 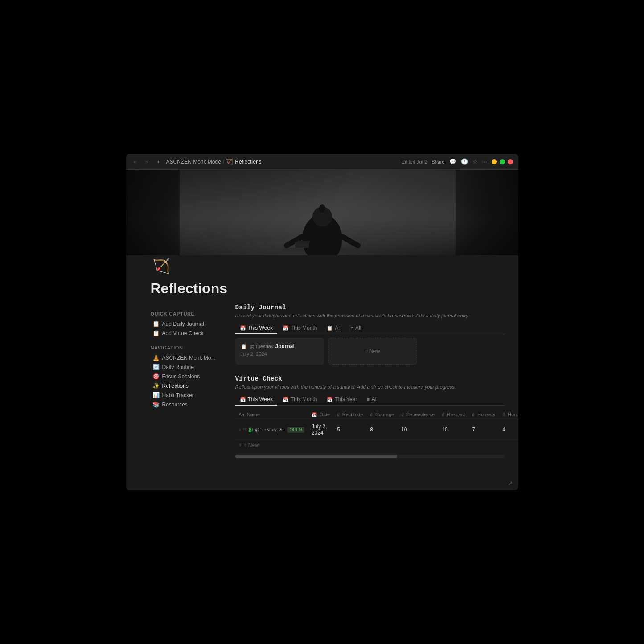 I want to click on row-name-cell: + ⠿ 🐉 @Tuesday Vir OPEN, so click(x=272, y=430).